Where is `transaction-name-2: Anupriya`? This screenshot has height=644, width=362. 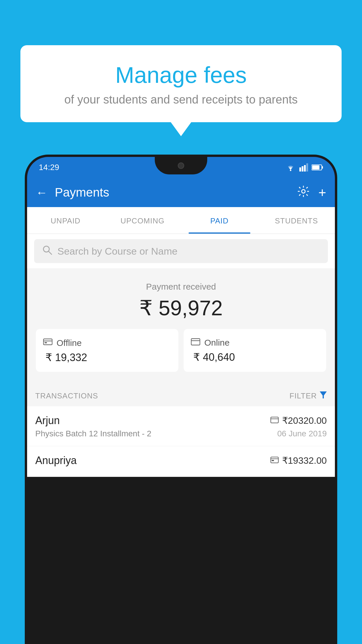
transaction-name-2: Anupriya is located at coordinates (56, 461).